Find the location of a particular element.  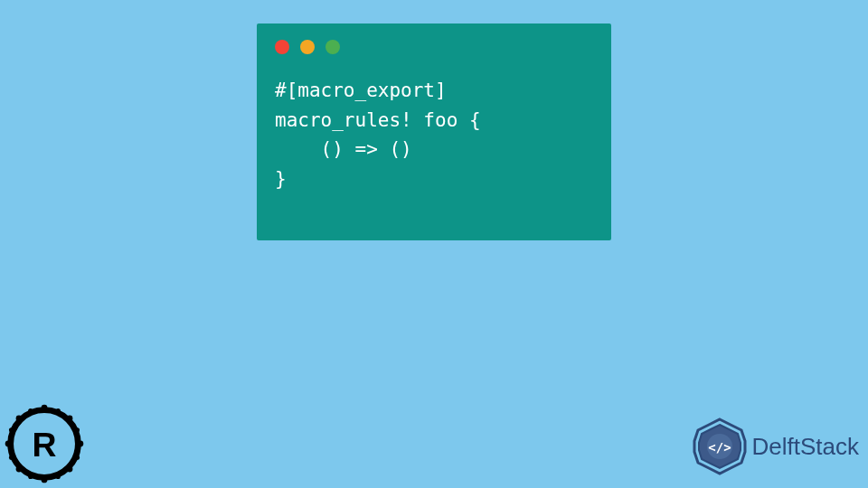

window-minimize-dot is located at coordinates (307, 47).